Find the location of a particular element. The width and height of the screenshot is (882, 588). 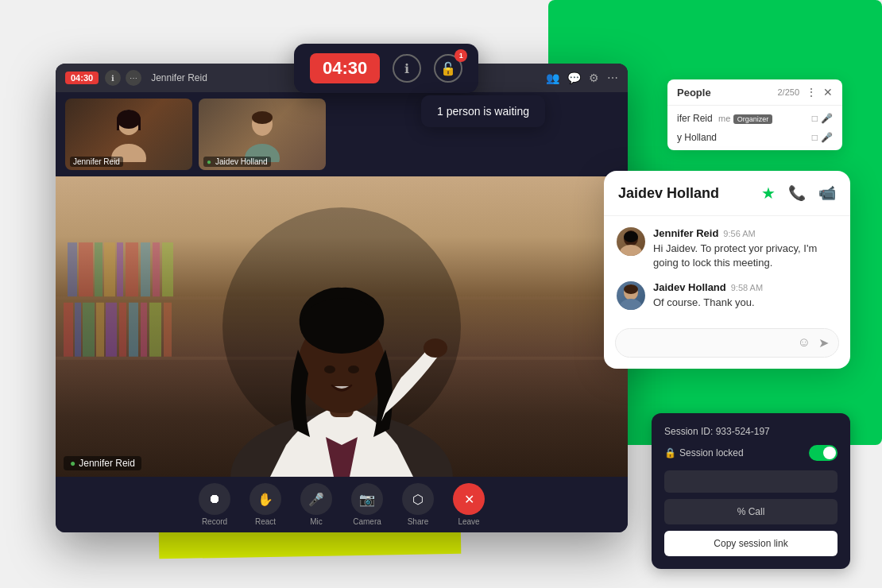

mic-status-icon: 🎤 is located at coordinates (826, 118).